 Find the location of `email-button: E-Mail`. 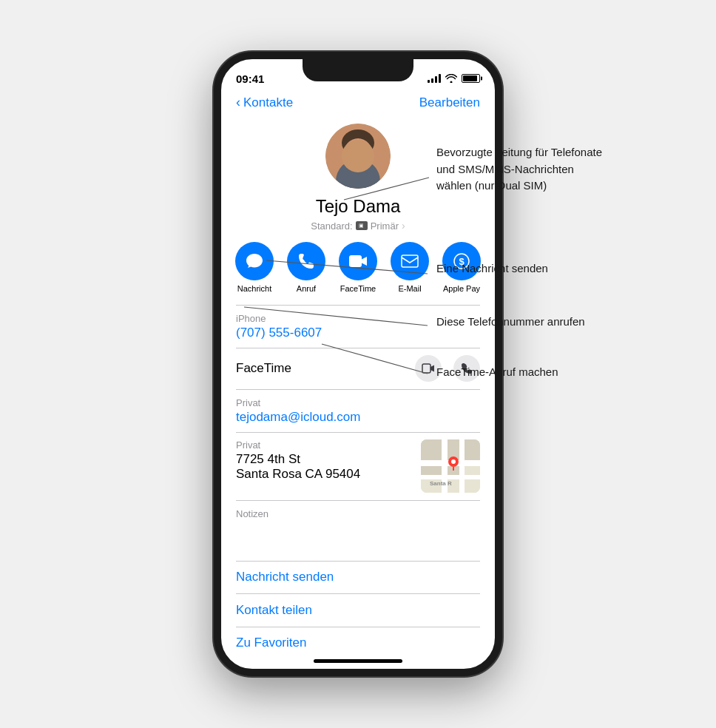

email-button: E-Mail is located at coordinates (410, 268).